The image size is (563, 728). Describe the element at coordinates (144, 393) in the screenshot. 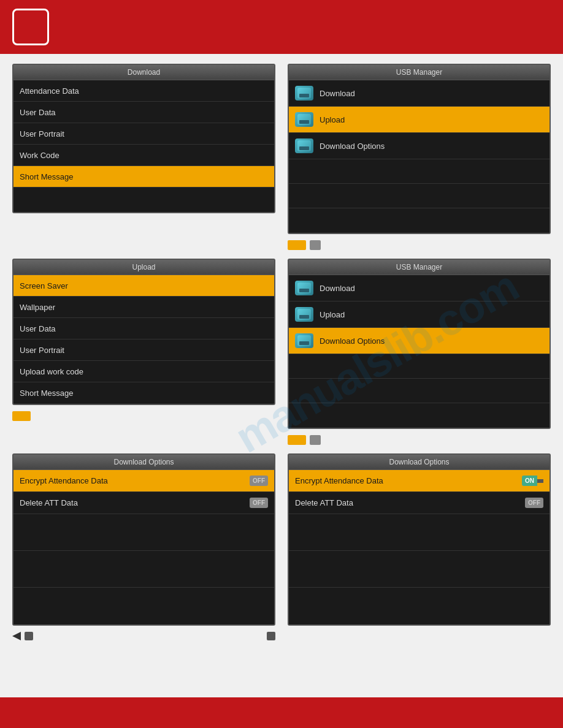

I see `short-message-item: Short Message` at that location.